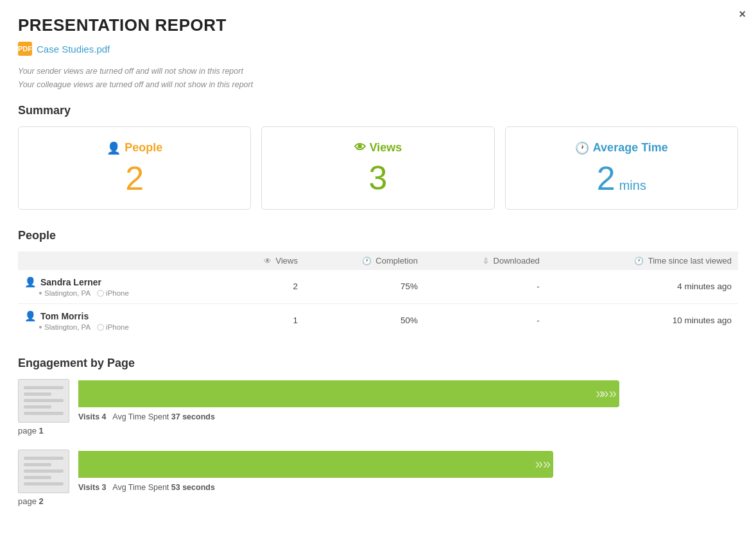 This screenshot has width=756, height=549. Describe the element at coordinates (360, 148) in the screenshot. I see `views-icon: 👁` at that location.